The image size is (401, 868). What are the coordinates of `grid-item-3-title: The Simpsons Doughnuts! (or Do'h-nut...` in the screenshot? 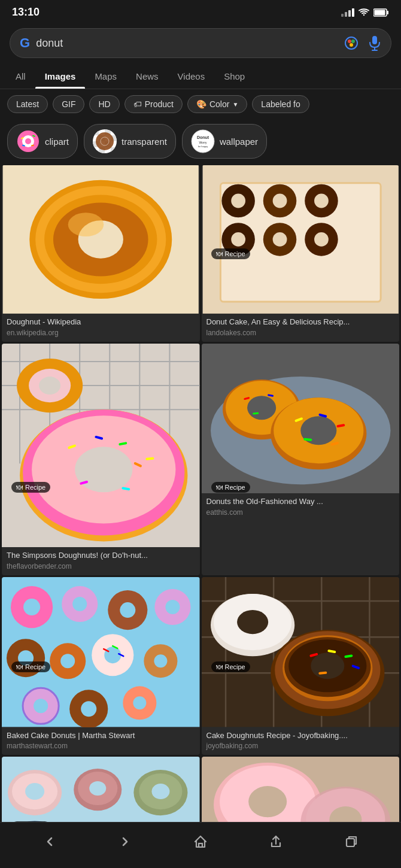 It's located at (101, 556).